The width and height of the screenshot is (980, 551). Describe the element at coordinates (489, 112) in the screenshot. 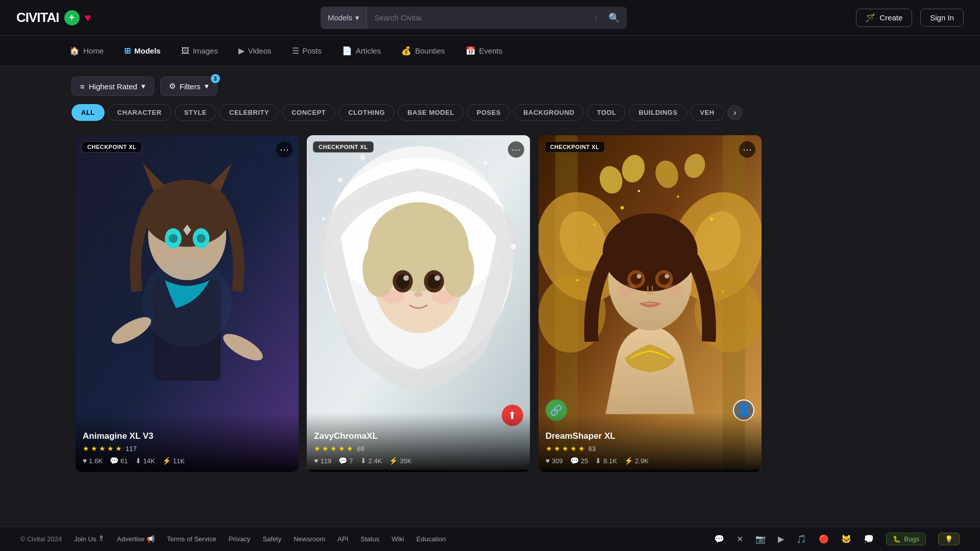

I see `cat-poses: POSES` at that location.